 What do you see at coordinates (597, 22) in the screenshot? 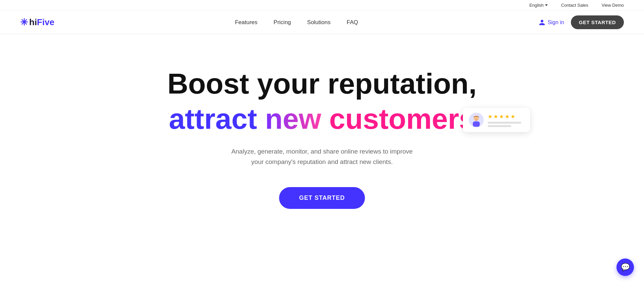
I see `get-started-nav-button: GET STARTED` at bounding box center [597, 22].